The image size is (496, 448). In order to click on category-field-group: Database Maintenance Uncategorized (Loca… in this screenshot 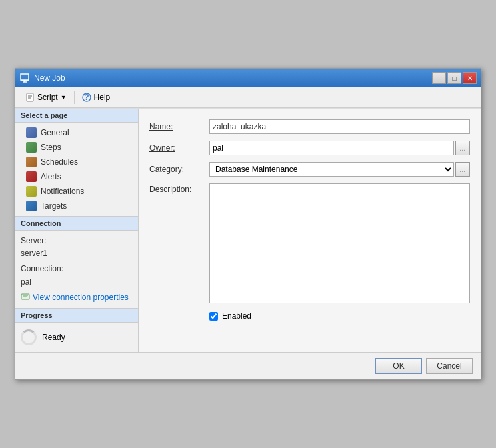, I will do `click(340, 169)`.